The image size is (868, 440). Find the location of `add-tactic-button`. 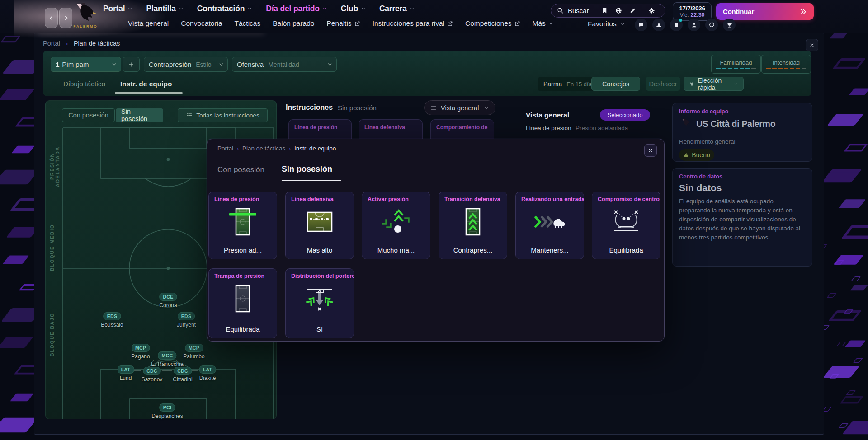

add-tactic-button is located at coordinates (131, 64).